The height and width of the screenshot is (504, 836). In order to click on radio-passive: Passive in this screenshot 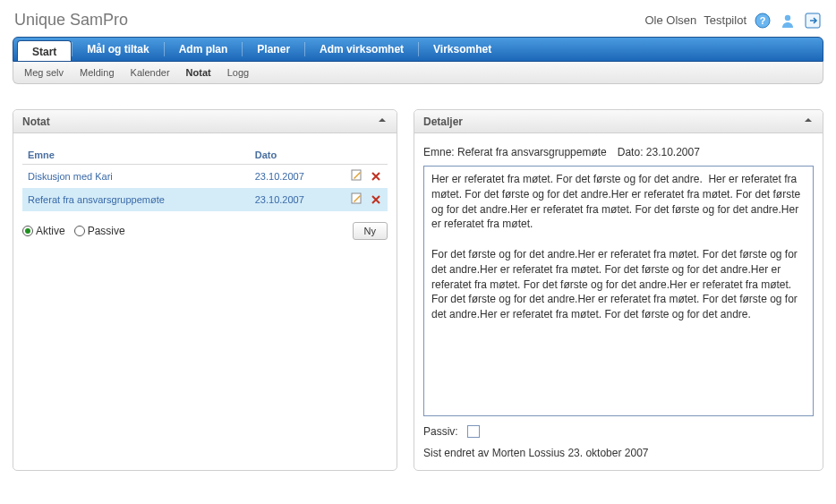, I will do `click(100, 231)`.